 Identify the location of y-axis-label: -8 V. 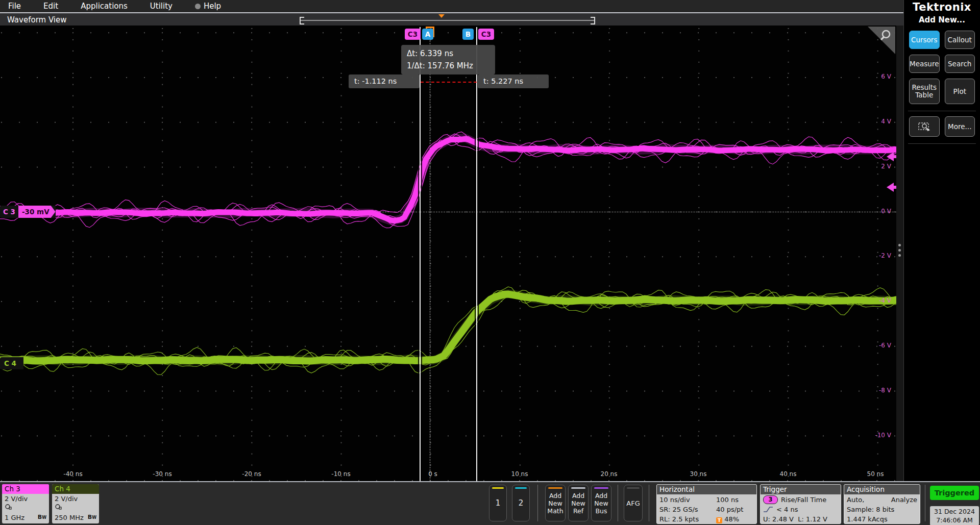
(877, 390).